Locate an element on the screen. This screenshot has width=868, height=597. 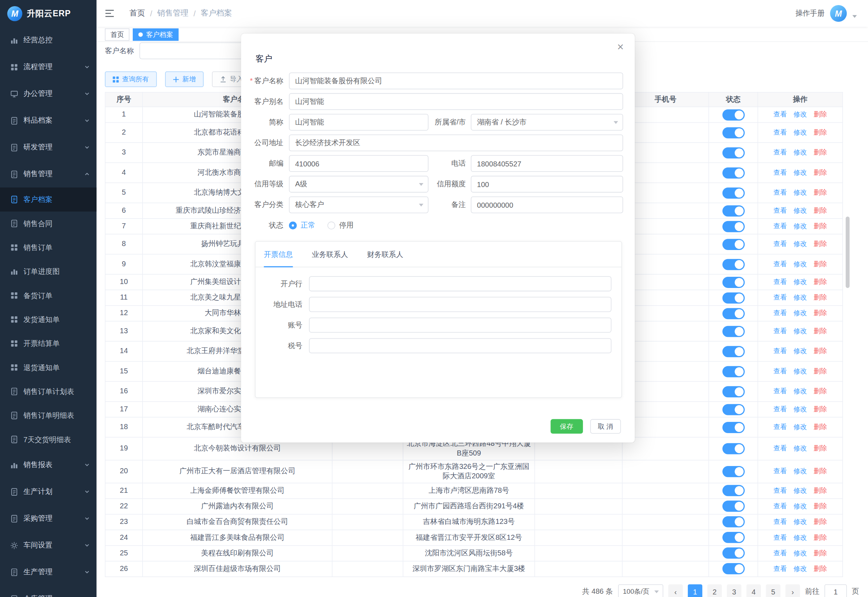
customer-name-input is located at coordinates (194, 51).